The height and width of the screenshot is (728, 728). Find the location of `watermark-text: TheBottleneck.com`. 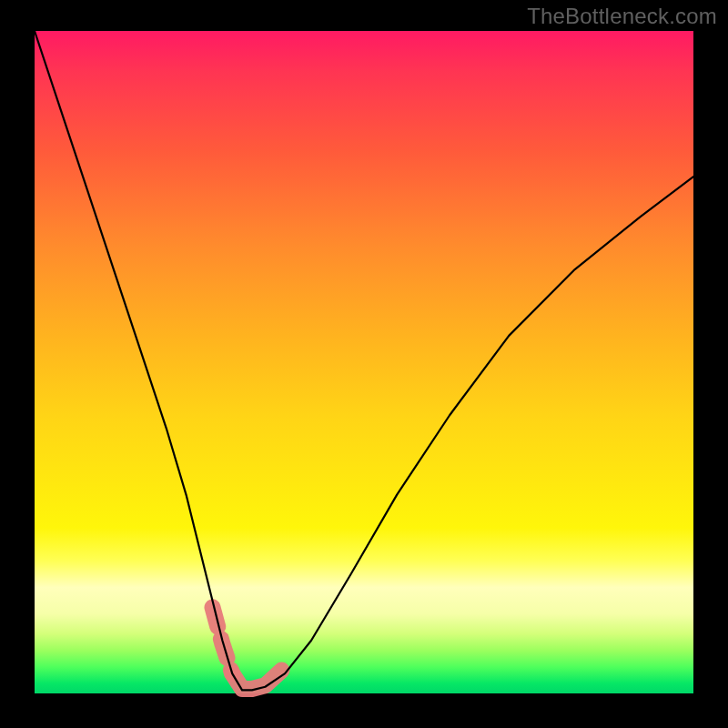

watermark-text: TheBottleneck.com is located at coordinates (622, 16).